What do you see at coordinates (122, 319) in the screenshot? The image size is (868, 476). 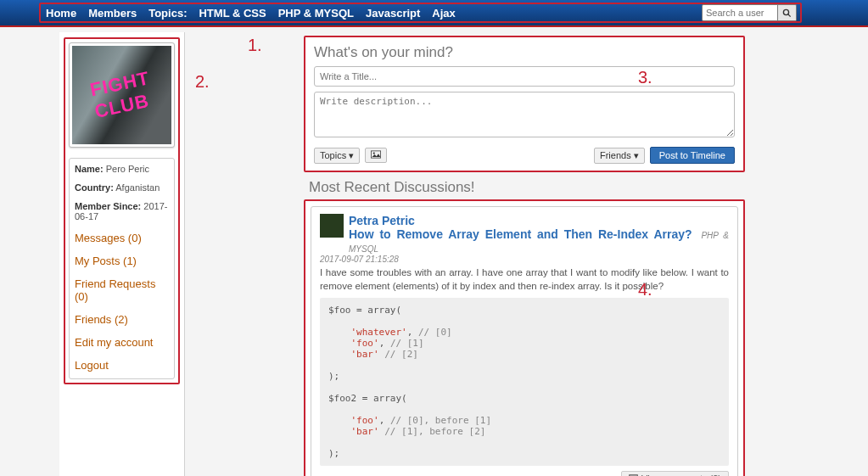 I see `link-friends: Friends (2)` at bounding box center [122, 319].